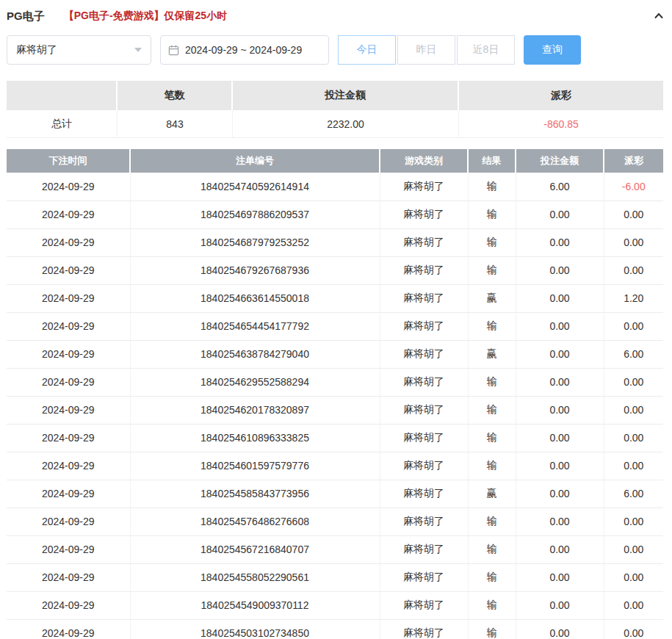 The height and width of the screenshot is (639, 672). I want to click on cell-order-id: 1840254663614550018, so click(255, 298).